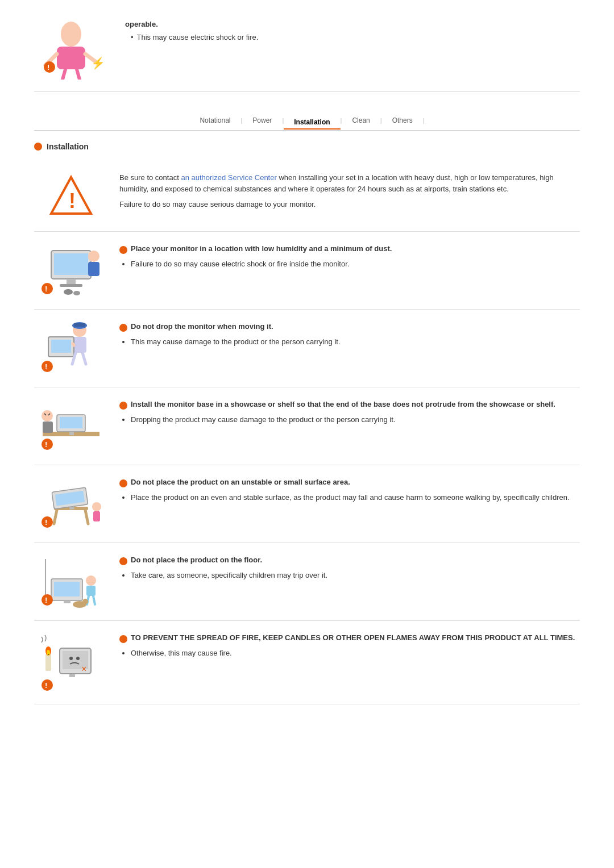 This screenshot has width=614, height=868. Describe the element at coordinates (350, 335) in the screenshot. I see `row2-text: Do not drop the monitor when moving it. …` at that location.